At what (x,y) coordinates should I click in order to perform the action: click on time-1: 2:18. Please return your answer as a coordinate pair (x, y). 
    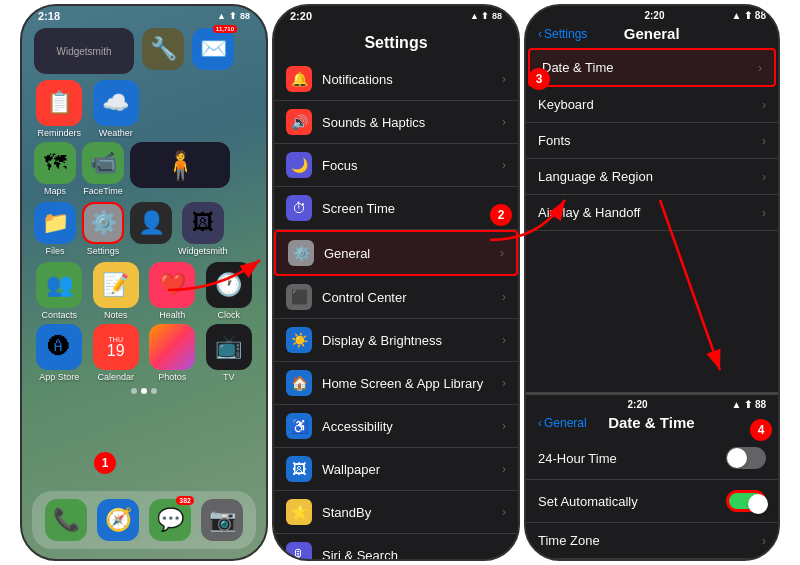
    Looking at the image, I should click on (49, 16).